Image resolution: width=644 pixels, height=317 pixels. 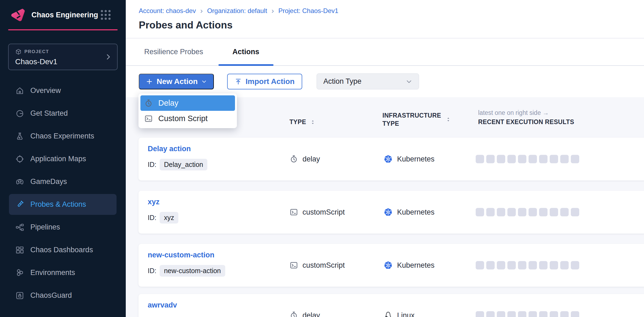 I want to click on new-action-button: New Action, so click(x=176, y=82).